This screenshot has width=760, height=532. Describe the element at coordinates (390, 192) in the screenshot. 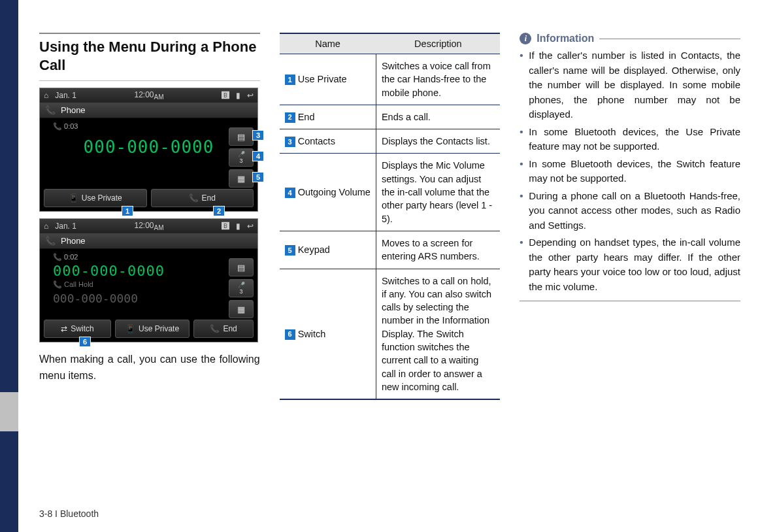

I see `table-row: 4Outgoing Volume Displays the Mic Volume…` at that location.